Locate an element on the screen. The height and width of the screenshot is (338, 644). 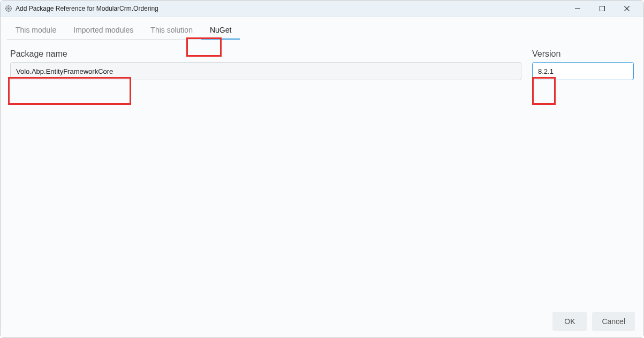
version-label: Version is located at coordinates (583, 54).